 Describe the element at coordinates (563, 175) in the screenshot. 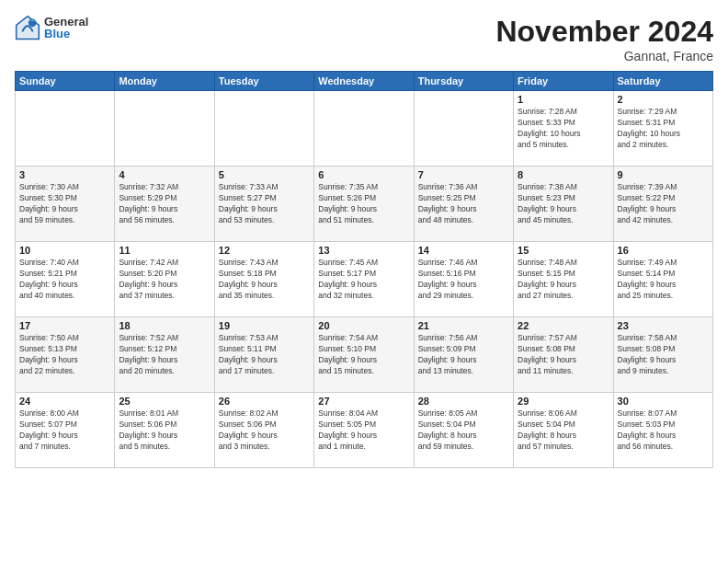

I see `day-number: 8` at that location.